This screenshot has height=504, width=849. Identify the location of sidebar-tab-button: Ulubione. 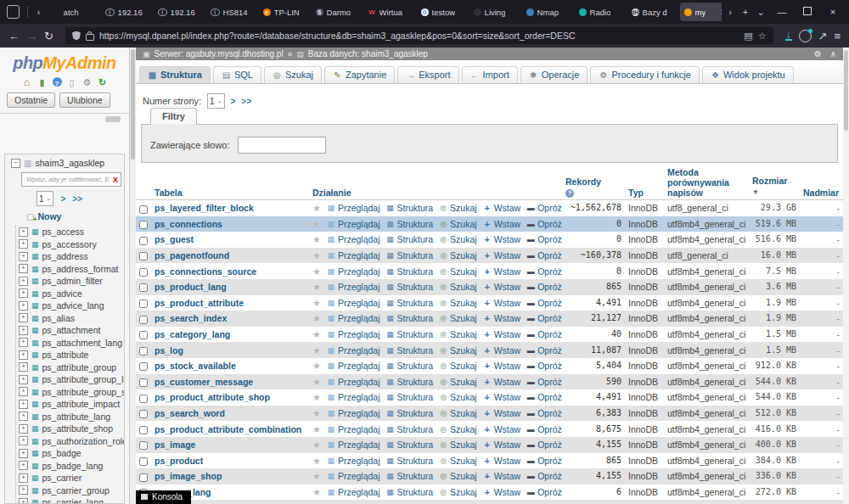
(85, 100).